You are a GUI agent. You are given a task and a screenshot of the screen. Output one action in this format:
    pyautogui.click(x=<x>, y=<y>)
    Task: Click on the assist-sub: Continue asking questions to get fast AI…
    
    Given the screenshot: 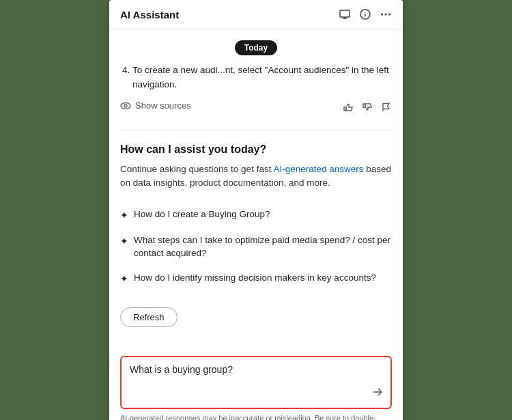 What is the action you would take?
    pyautogui.click(x=256, y=176)
    